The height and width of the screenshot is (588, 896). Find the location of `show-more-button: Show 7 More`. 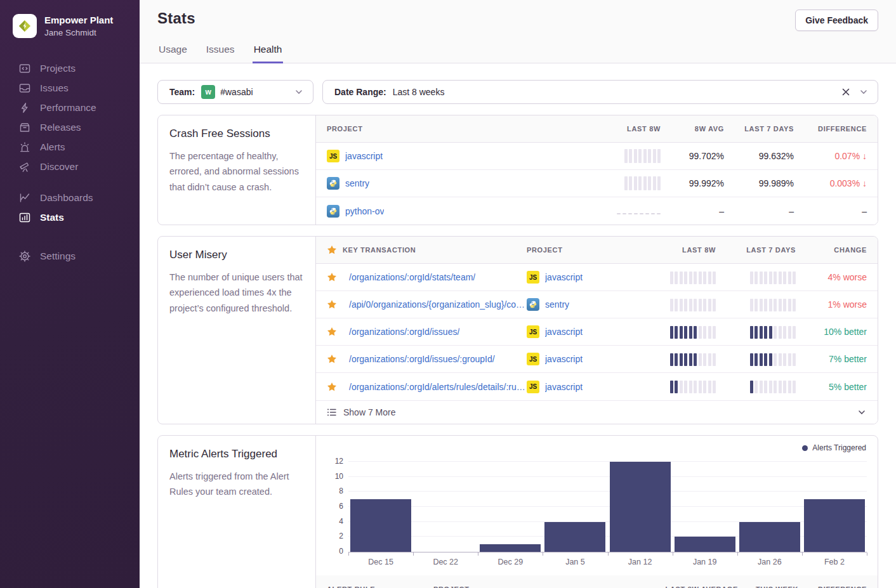

show-more-button: Show 7 More is located at coordinates (596, 412).